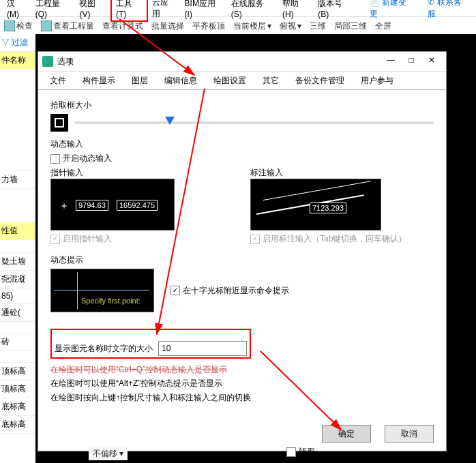 The image size is (476, 463). Describe the element at coordinates (238, 8) in the screenshot. I see `main-menubar: 汉(M) 工程量(Q) 视图(V) 工具(T) 云应用 BIM应用(I) 在线服…` at that location.